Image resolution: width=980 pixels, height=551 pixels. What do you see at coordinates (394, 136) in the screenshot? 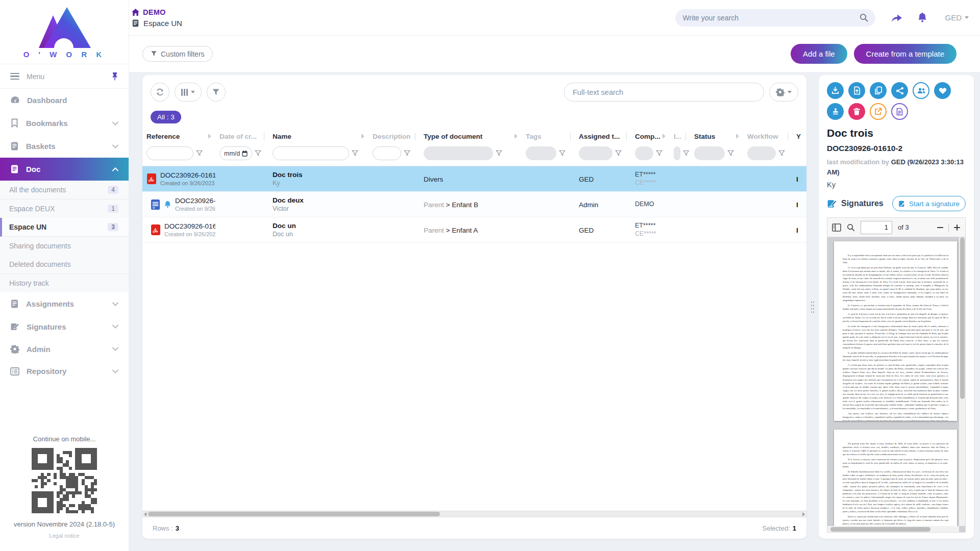
I see `col-description: Description` at bounding box center [394, 136].